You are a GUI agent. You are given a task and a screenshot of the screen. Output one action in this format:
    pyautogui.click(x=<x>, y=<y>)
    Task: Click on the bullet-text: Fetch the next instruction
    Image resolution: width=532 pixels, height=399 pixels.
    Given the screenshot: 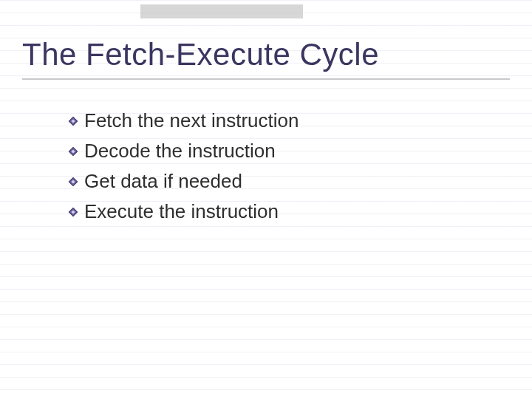 What is the action you would take?
    pyautogui.click(x=191, y=121)
    